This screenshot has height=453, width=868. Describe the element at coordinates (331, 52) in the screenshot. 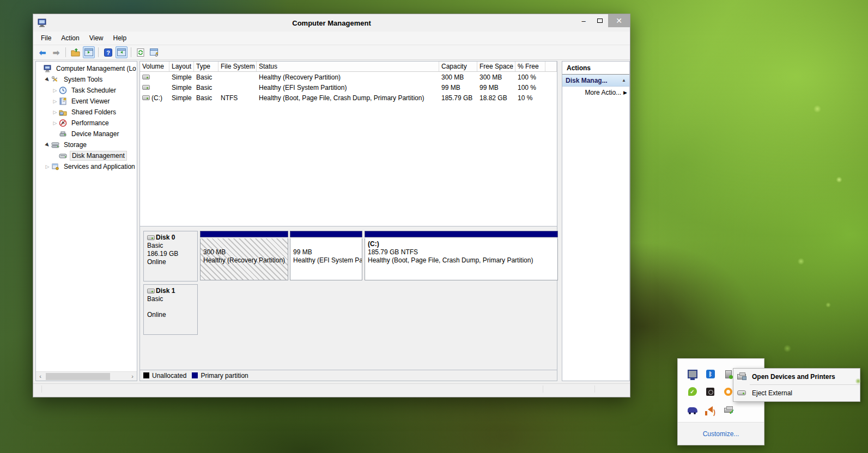

I see `toolbar: ⬅ ➡ ?` at that location.